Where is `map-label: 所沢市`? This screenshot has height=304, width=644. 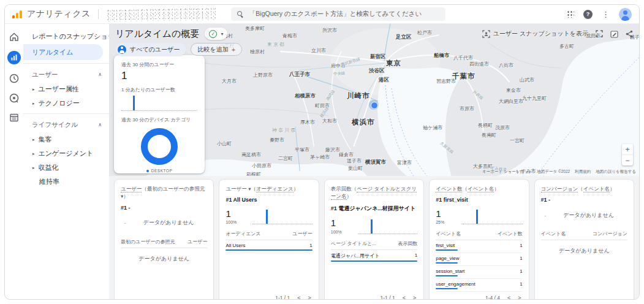 map-label: 所沢市 is located at coordinates (330, 31).